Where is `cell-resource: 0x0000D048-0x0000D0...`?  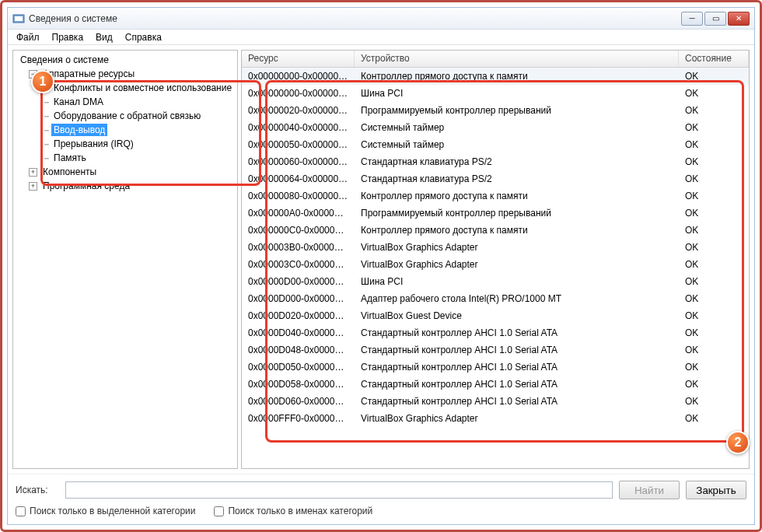
cell-resource: 0x0000D048-0x0000D0... is located at coordinates (299, 350).